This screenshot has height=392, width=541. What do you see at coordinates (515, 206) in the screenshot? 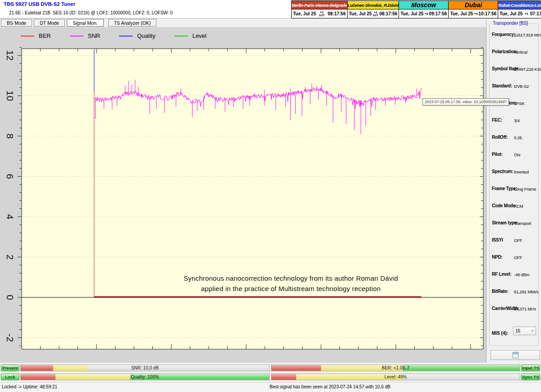
I see `field-code-mode: Code Mode:ACM` at bounding box center [515, 206].